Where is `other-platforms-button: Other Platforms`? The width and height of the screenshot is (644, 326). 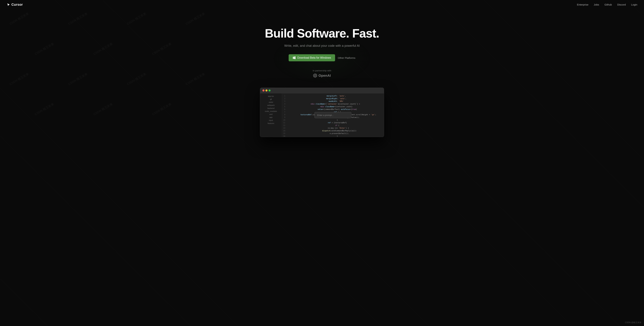
other-platforms-button: Other Platforms is located at coordinates (346, 58).